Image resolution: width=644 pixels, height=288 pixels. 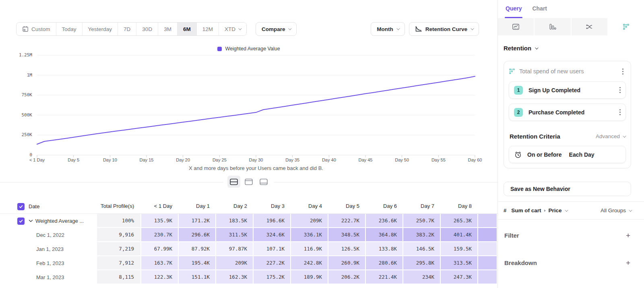 I want to click on column-header: Day 6, so click(x=385, y=206).